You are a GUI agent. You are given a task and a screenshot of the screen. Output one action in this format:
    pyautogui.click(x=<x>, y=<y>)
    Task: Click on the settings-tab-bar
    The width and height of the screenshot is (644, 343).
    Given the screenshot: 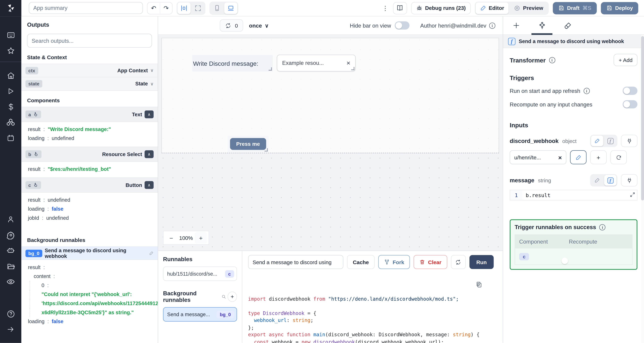 What is the action you would take?
    pyautogui.click(x=574, y=26)
    